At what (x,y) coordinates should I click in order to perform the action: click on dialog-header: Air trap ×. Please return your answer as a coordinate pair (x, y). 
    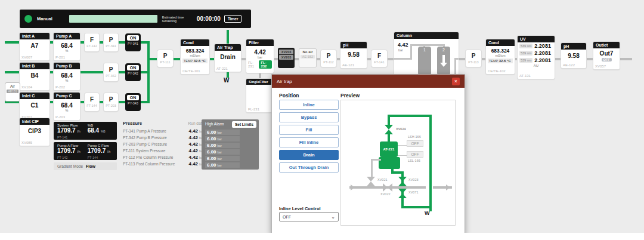
    Looking at the image, I should click on (369, 81).